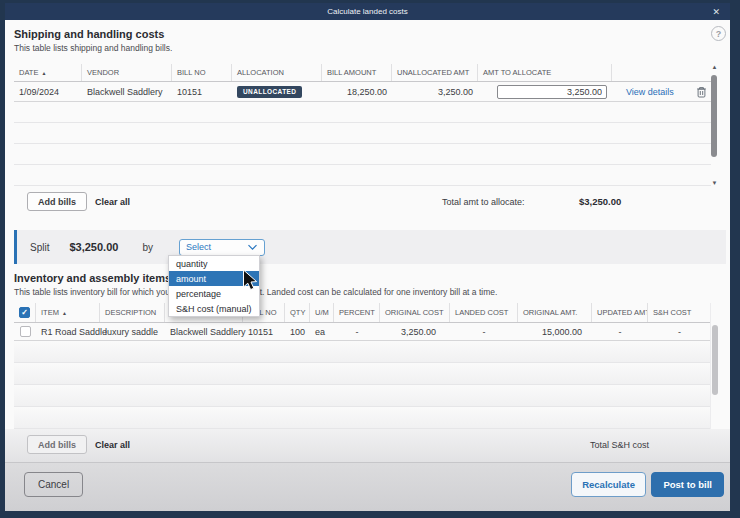 The image size is (740, 518). What do you see at coordinates (555, 332) in the screenshot?
I see `item-original-amt: 15,000.00` at bounding box center [555, 332].